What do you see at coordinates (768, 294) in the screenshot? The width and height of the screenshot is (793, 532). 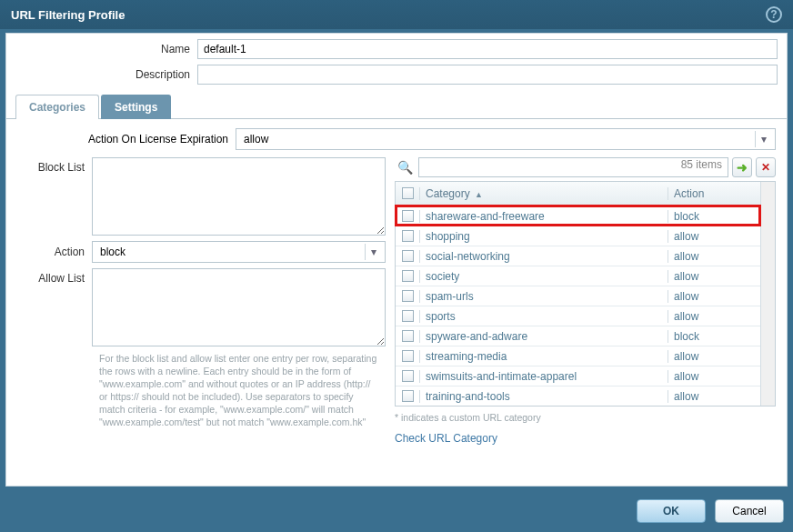 I see `scrollbar` at bounding box center [768, 294].